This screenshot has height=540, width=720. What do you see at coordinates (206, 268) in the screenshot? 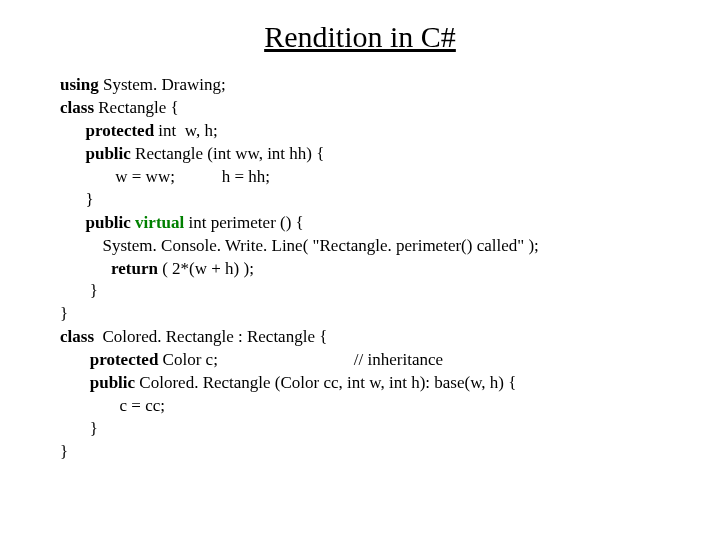
I see `code-text: ( 2*(w + h) );` at bounding box center [206, 268].